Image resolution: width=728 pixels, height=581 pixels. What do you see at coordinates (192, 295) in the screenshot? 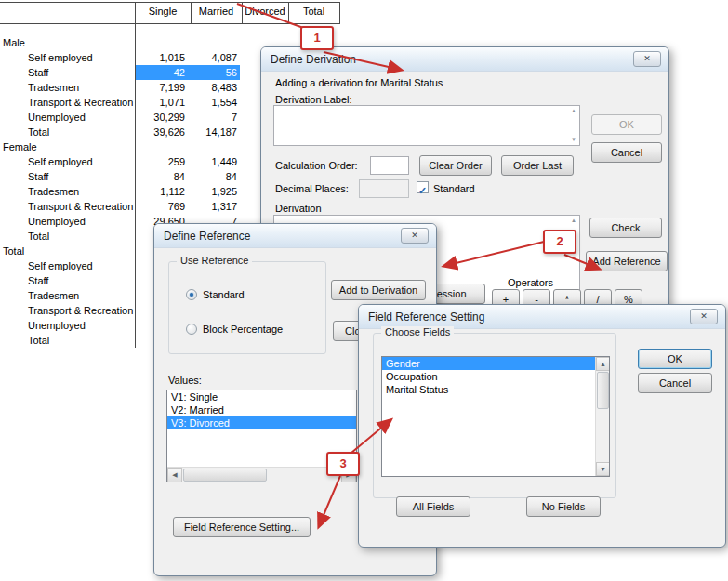
I see `standard-radio` at bounding box center [192, 295].